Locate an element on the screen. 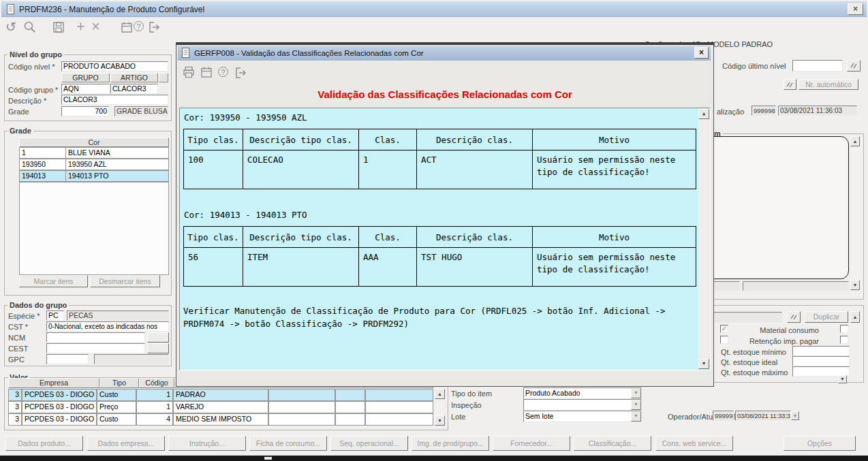  img-de-prod-grupo-button: Img. de prod/grupo... is located at coordinates (450, 443).